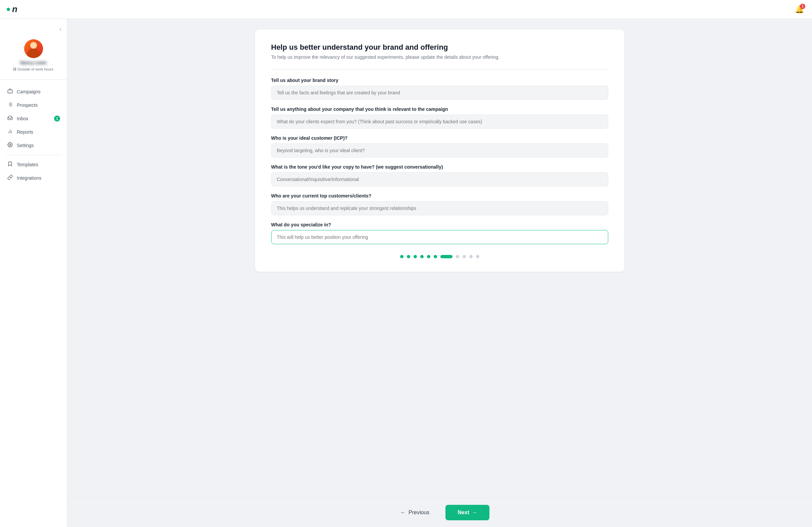 The image size is (812, 527). What do you see at coordinates (33, 178) in the screenshot?
I see `sidebar-item-integrations: Integrations` at bounding box center [33, 178].